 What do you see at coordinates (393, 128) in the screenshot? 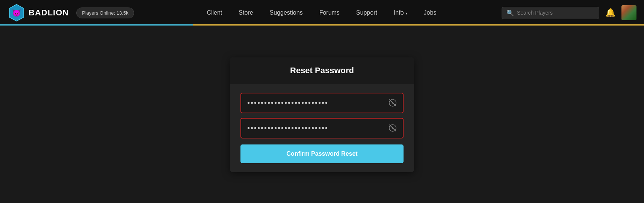
I see `toggle-confirm-password-visibility-button` at bounding box center [393, 128].